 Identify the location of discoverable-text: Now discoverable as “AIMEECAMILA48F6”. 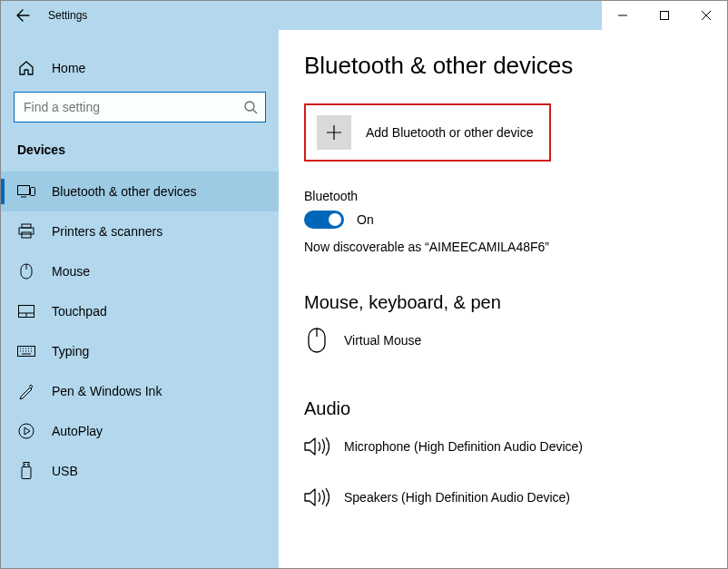
(503, 247).